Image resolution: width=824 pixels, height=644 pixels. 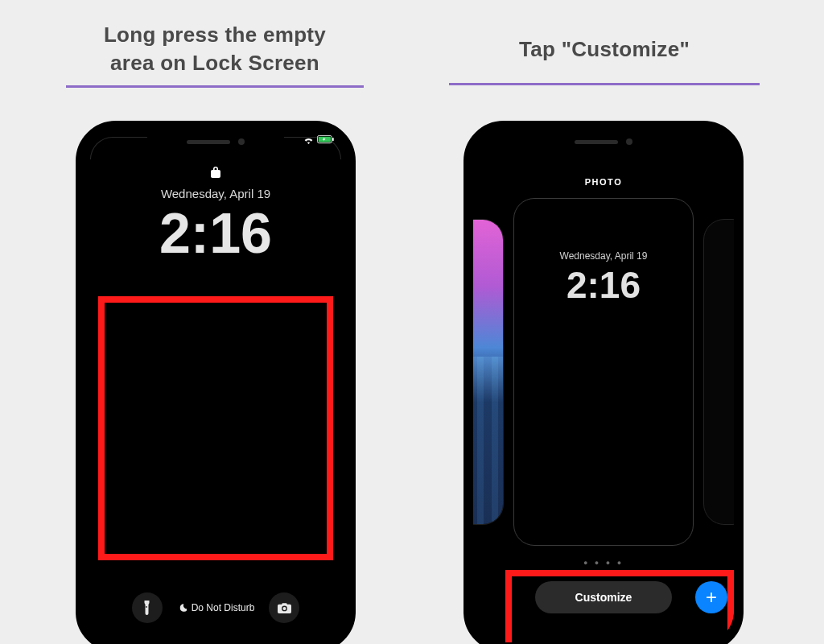 I want to click on focus-label: Do Not Disturb, so click(x=224, y=608).